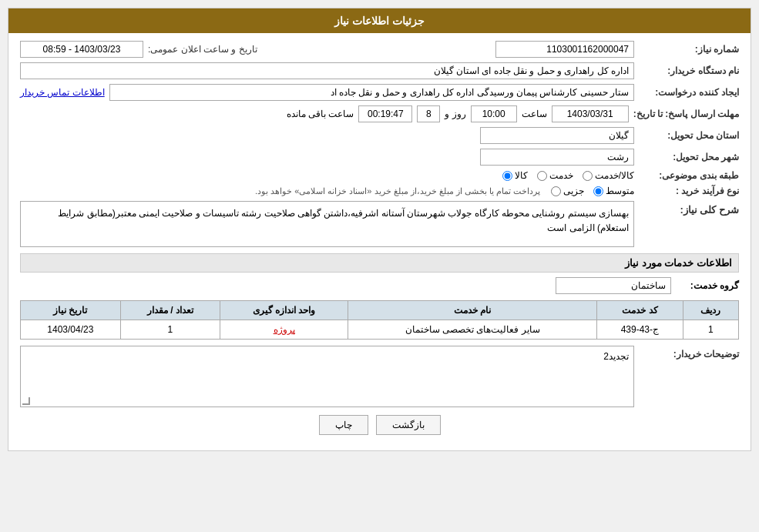  What do you see at coordinates (380, 330) in the screenshot?
I see `table-row: 1ج-43-439سایر فعالیت‌های تخصصی ساختمانپر…` at bounding box center [380, 330].